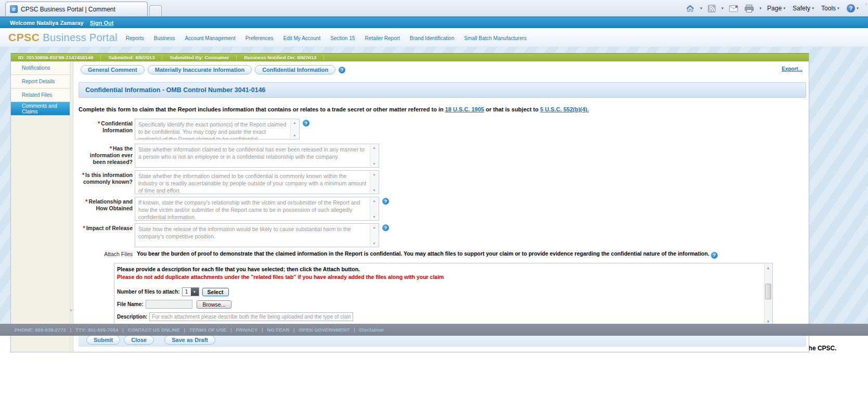 This screenshot has width=868, height=393. Describe the element at coordinates (200, 70) in the screenshot. I see `tab-materially-inaccurate-information: Materially Inaccurate Information` at that location.